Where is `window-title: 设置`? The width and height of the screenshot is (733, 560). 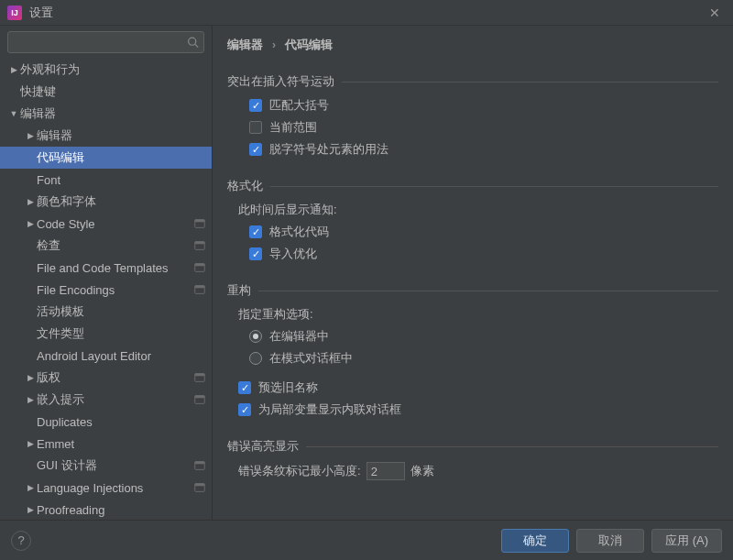 window-title: 设置 is located at coordinates (366, 13).